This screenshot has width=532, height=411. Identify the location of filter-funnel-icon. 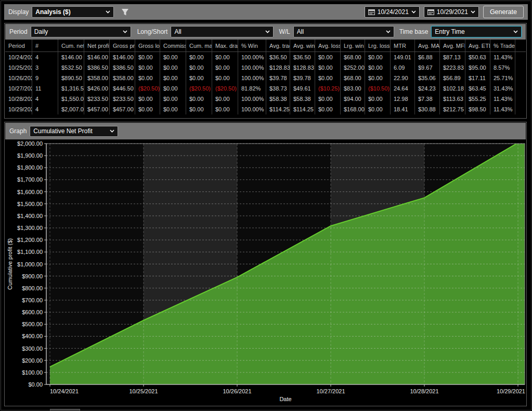
(125, 12).